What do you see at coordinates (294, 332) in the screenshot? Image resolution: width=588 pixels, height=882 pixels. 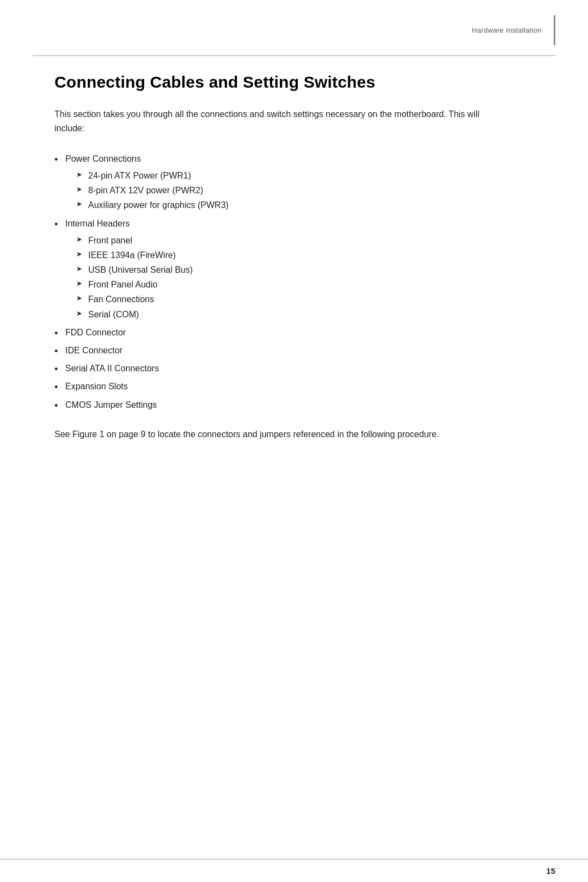 I see `list-item: FDD Connector` at bounding box center [294, 332].